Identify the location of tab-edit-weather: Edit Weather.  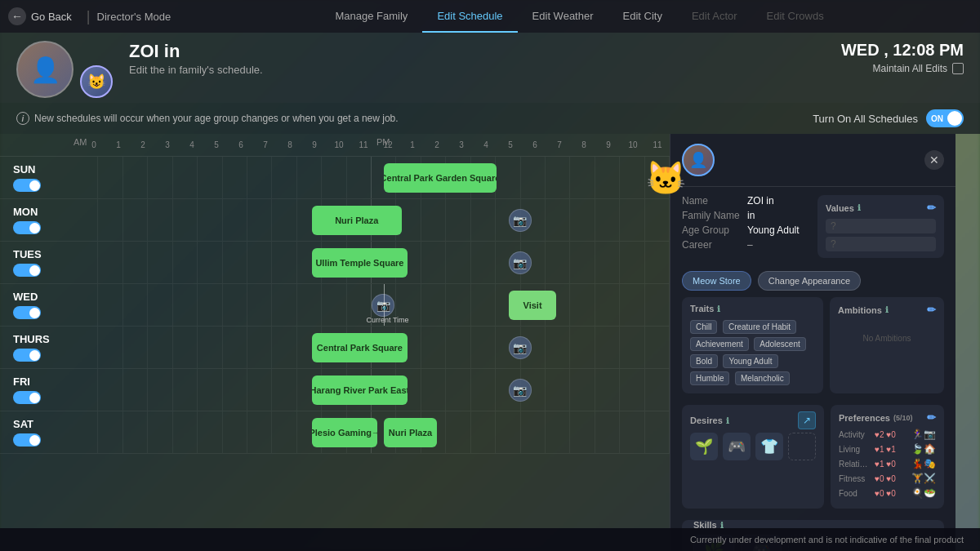
(564, 16).